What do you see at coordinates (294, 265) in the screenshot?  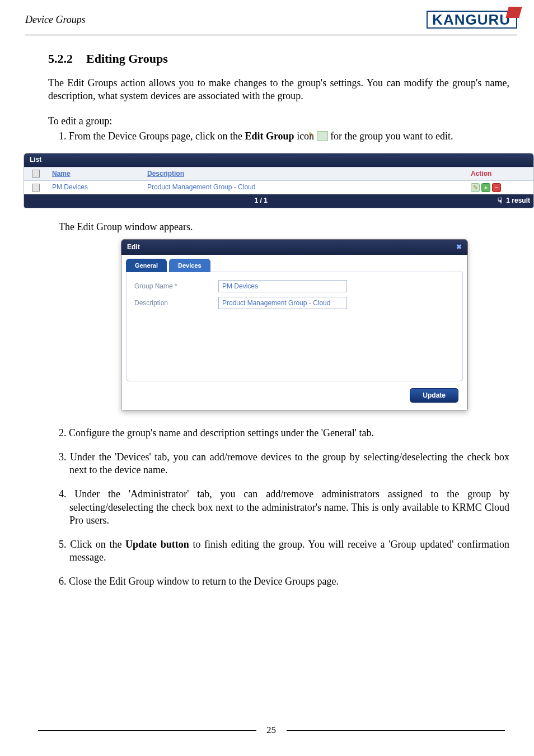 I see `dialog-tabs: General Devices` at bounding box center [294, 265].